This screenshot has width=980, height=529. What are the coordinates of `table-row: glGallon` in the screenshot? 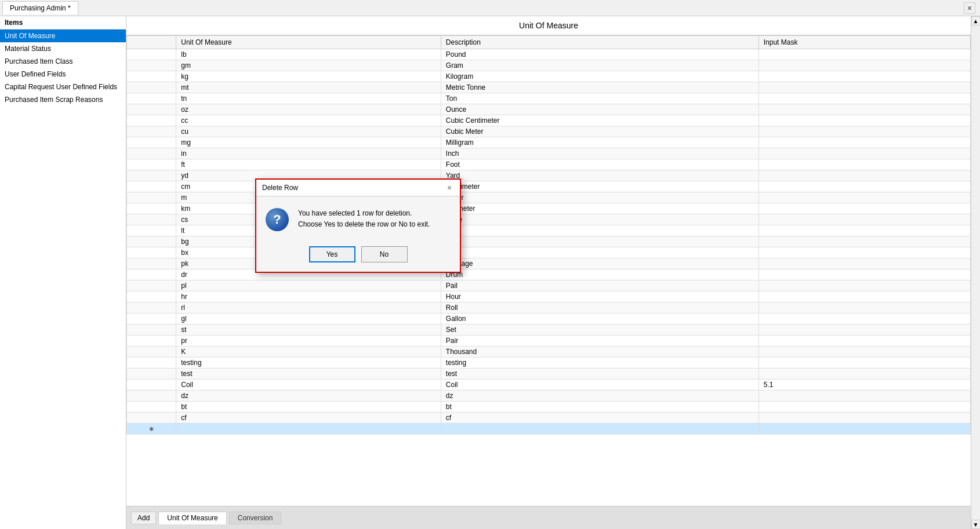 It's located at (549, 319).